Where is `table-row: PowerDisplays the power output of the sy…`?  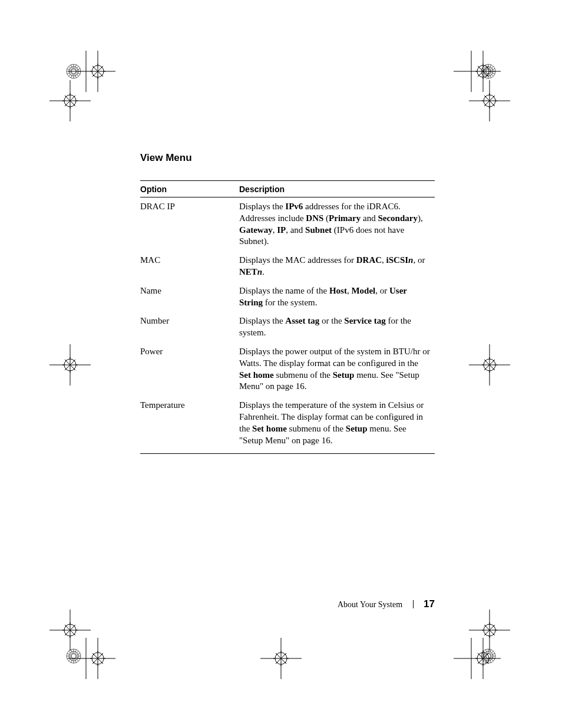 table-row: PowerDisplays the power output of the sy… is located at coordinates (287, 369).